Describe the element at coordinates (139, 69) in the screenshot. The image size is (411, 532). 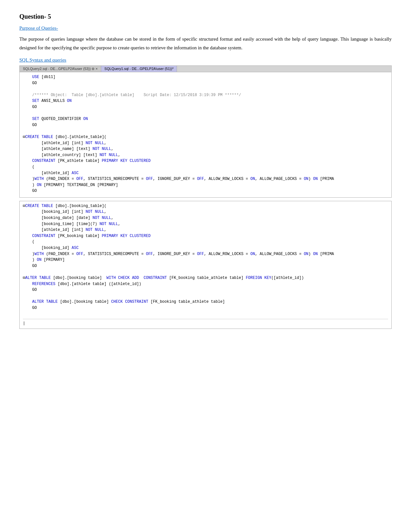
I see `sql-tab-2: SQLQuery1.sql - DE...GPELP2A\user (51))*` at that location.